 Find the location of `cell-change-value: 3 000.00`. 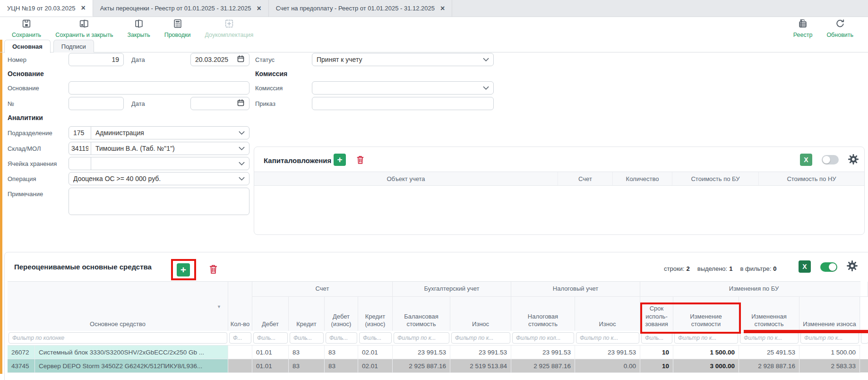

cell-change-value: 3 000.00 is located at coordinates (706, 366).